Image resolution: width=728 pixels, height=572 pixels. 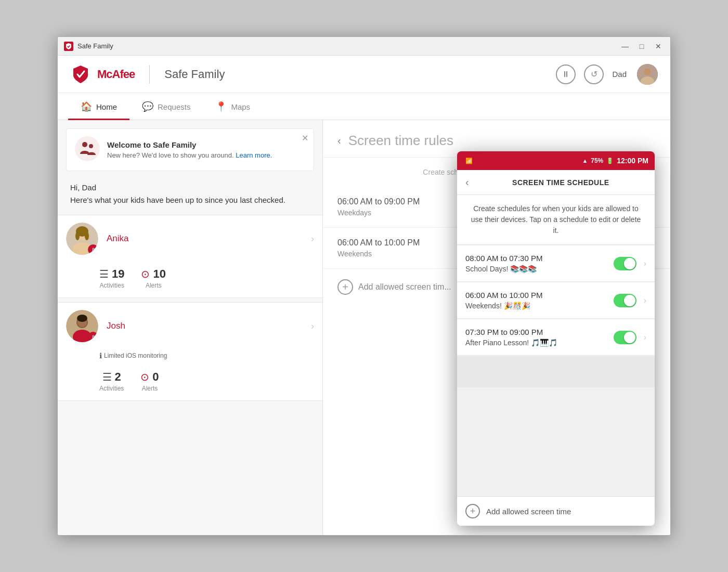 What do you see at coordinates (159, 274) in the screenshot?
I see `anika-alerts-count: 10` at bounding box center [159, 274].